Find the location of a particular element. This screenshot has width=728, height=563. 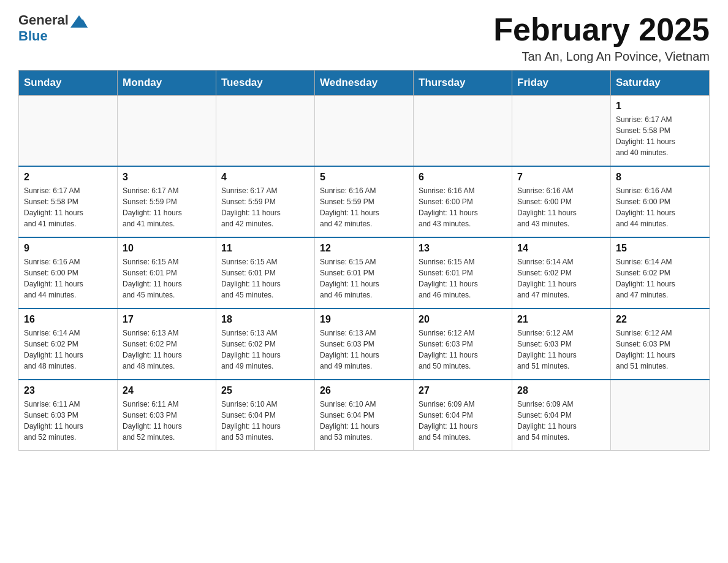

calendar-cell: 18Sunrise: 6:13 AM Sunset: 6:02 PM Dayli… is located at coordinates (266, 344).